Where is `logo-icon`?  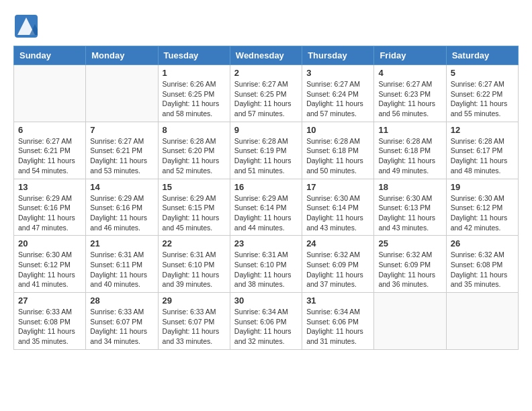
logo-icon is located at coordinates (26, 26).